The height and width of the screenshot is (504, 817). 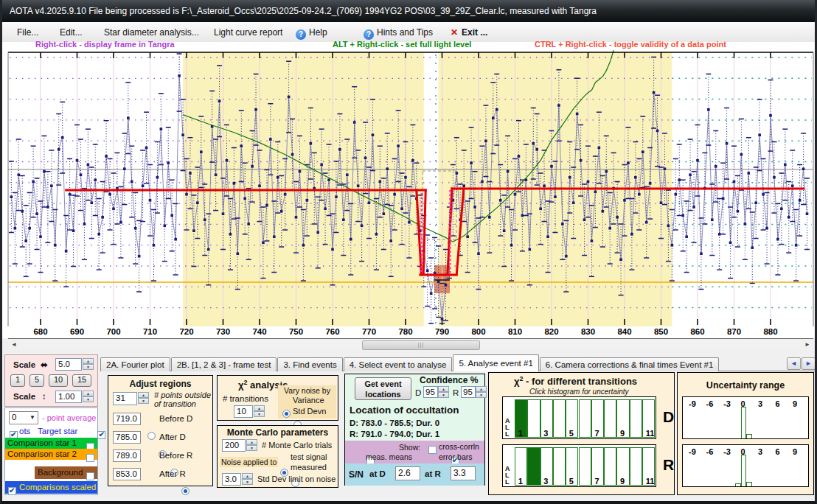 What do you see at coordinates (88, 396) in the screenshot?
I see `v-scale-spinner: ▲▼` at bounding box center [88, 396].